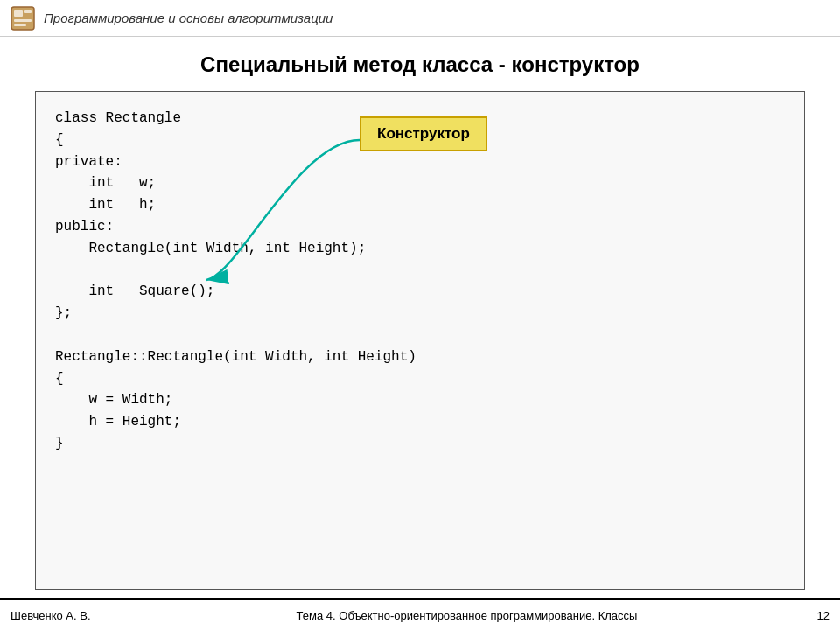 This screenshot has height=630, width=840. What do you see at coordinates (424, 134) in the screenshot?
I see `constructor-label: Конструктор` at bounding box center [424, 134].